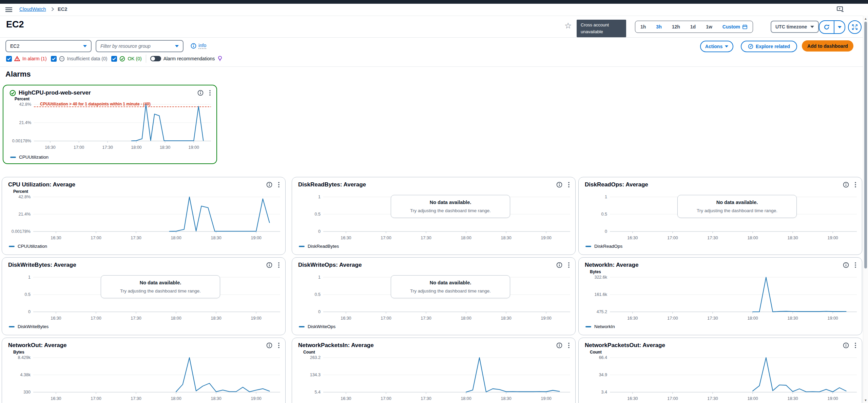 The height and width of the screenshot is (403, 868). Describe the element at coordinates (795, 27) in the screenshot. I see `timezone-select: UTC timezone` at that location.